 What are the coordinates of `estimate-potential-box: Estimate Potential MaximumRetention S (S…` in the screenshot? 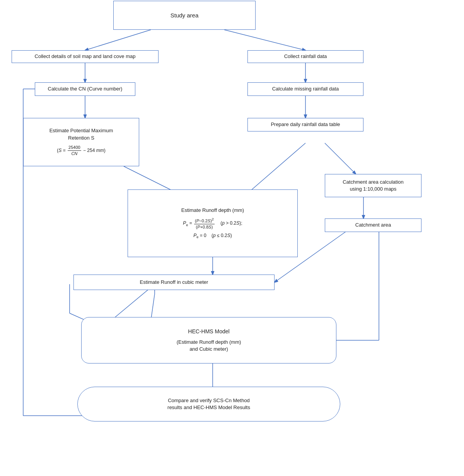 It's located at (81, 142).